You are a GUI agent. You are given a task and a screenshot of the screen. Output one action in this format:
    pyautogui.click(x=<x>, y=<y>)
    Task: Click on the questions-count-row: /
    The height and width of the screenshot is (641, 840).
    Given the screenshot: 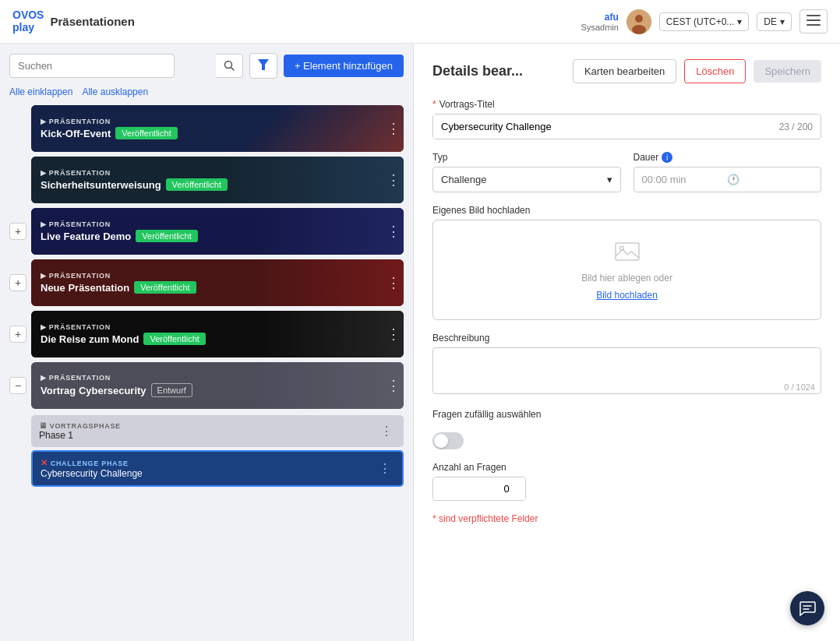 What is the action you would take?
    pyautogui.click(x=479, y=489)
    